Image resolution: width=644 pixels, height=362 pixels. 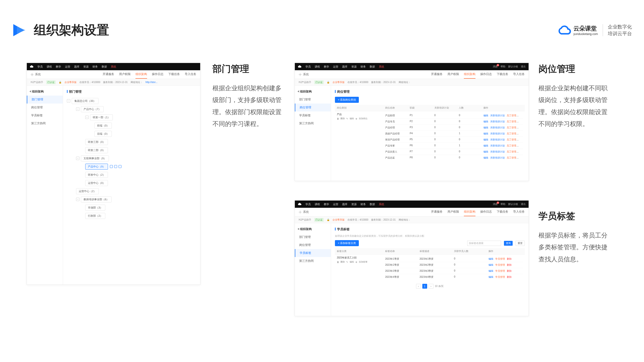 I want to click on tree-node: −研发一部（1）, so click(x=132, y=117).